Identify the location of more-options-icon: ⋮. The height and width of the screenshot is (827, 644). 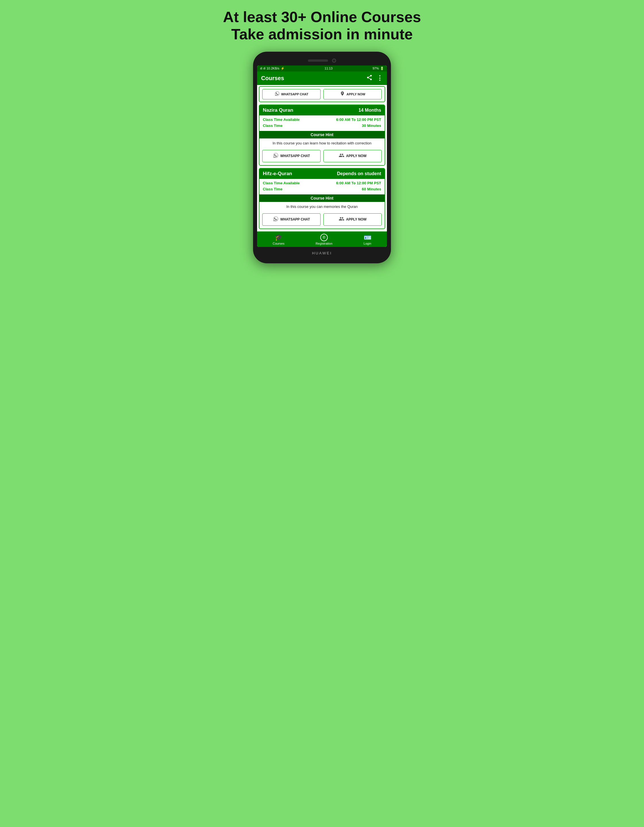
(380, 78).